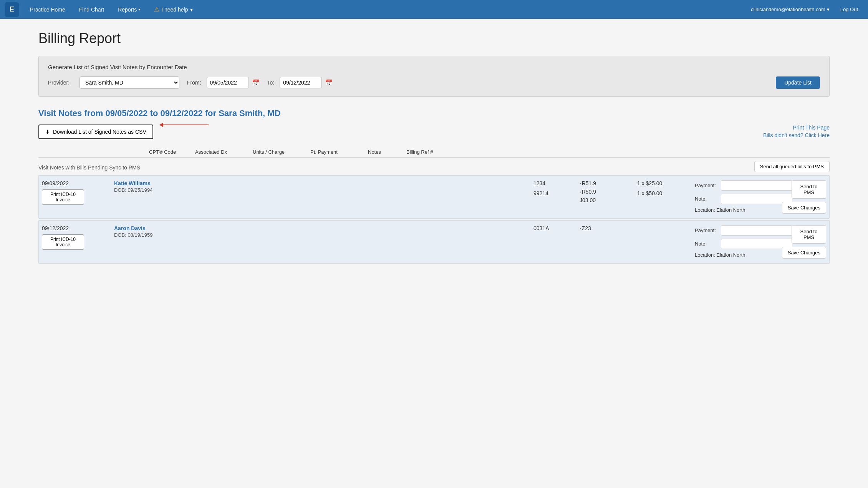 This screenshot has height=488, width=868. Describe the element at coordinates (173, 9) in the screenshot. I see `nav-help: ⚠ I need help ▾` at that location.